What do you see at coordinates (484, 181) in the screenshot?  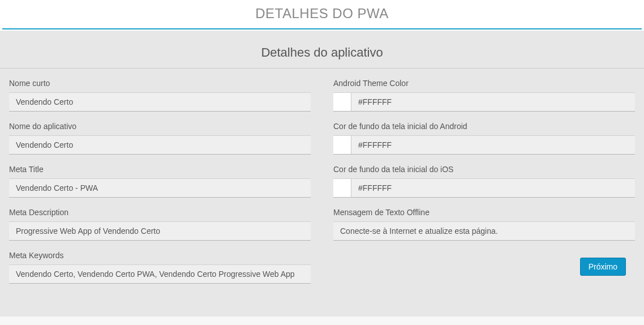 I see `field-ios-bg-color: Cor de fundo da tela inicial do iOS` at bounding box center [484, 181].